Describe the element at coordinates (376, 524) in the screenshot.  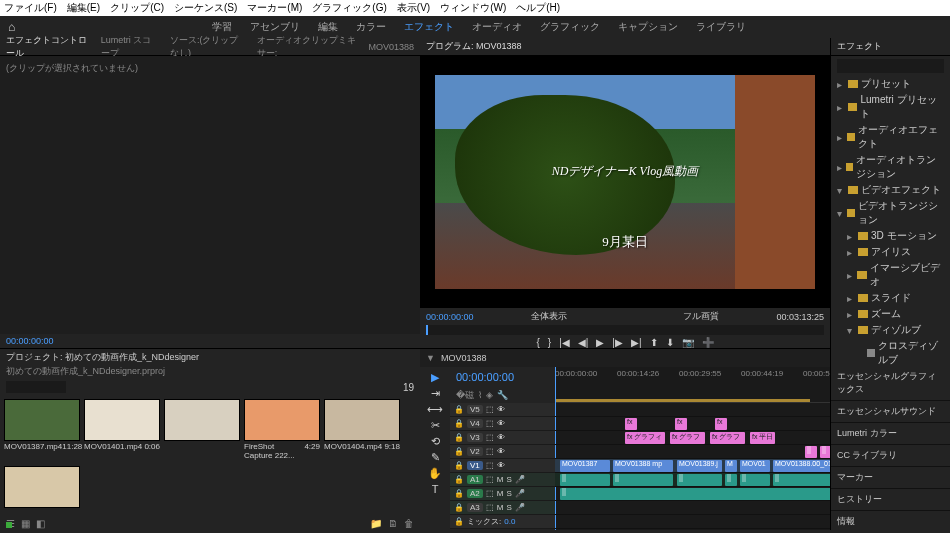
I see `new-bin-icon: 📁` at that location.